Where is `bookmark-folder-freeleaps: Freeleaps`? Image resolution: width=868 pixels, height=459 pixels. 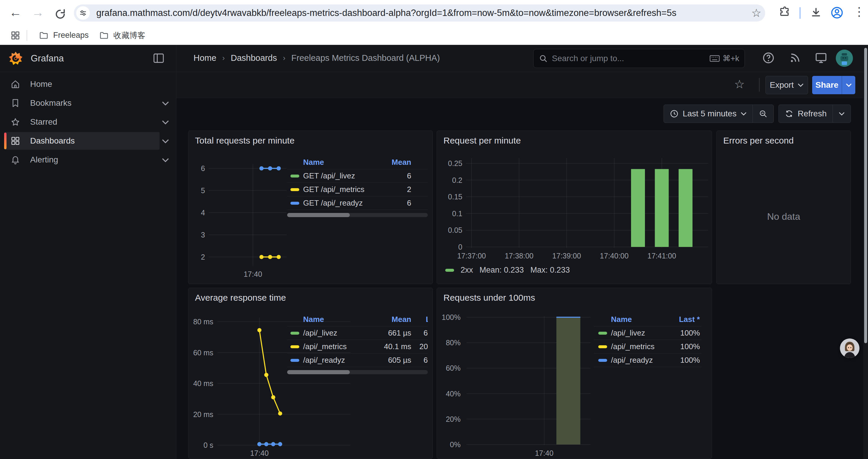
bookmark-folder-freeleaps: Freeleaps is located at coordinates (64, 35).